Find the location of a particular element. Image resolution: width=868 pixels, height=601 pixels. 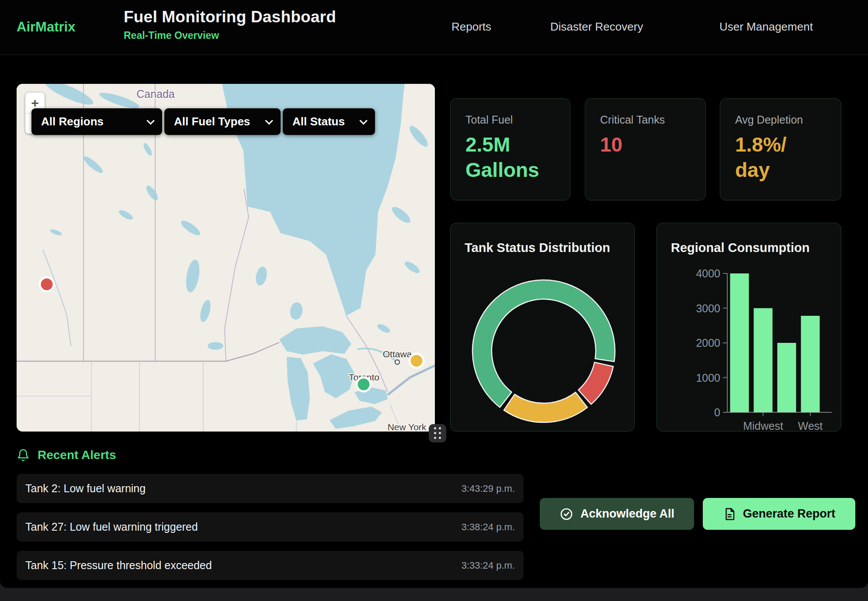

stat-card-critical-tanks: Critical Tanks 10 is located at coordinates (645, 149).